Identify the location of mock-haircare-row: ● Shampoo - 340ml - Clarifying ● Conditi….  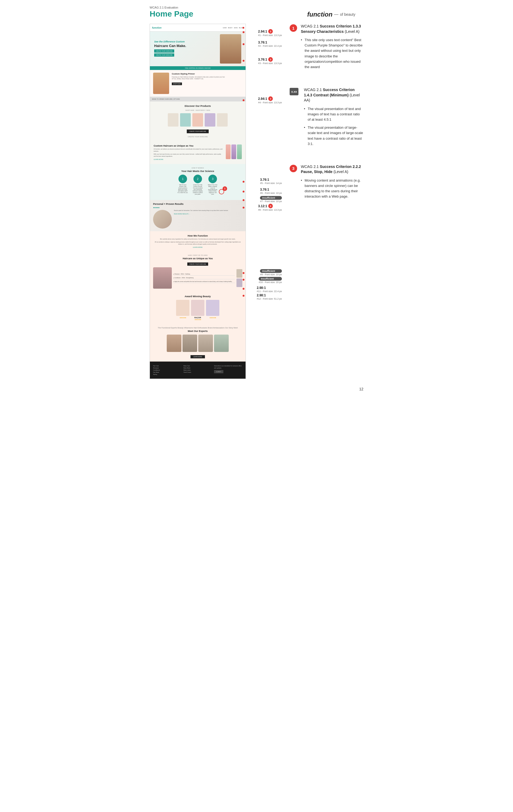
(198, 278).